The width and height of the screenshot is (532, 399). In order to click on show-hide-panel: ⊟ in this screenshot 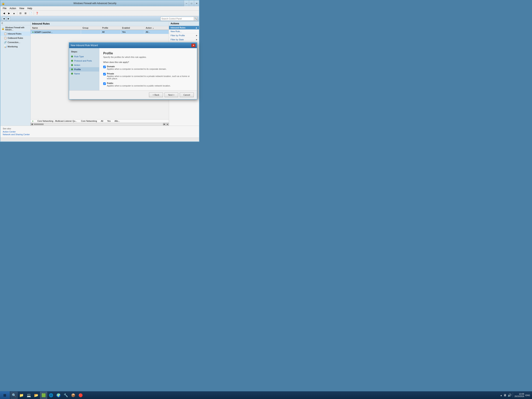, I will do `click(20, 13)`.